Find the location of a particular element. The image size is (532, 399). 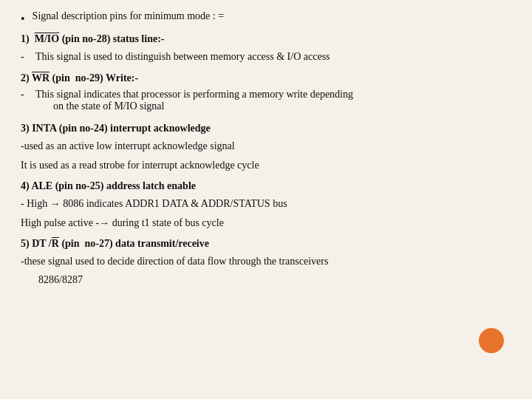

section-dtr-heading: 5) DT /R (pin no-27) data transmit/recei… is located at coordinates (266, 244).